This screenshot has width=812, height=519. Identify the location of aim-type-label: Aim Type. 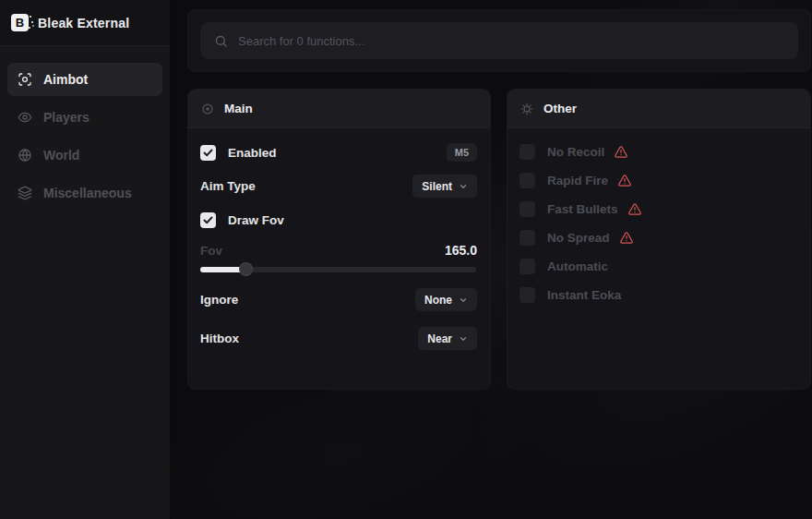
(228, 187).